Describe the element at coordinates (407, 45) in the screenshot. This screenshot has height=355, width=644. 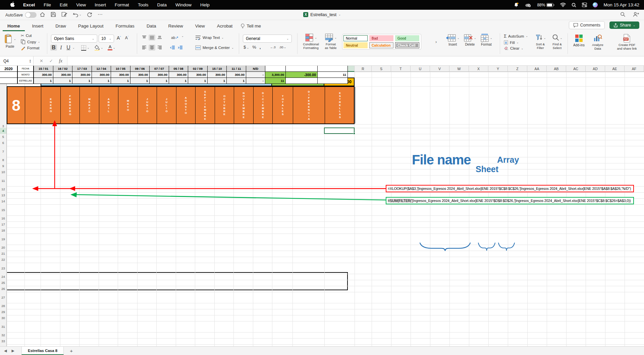
I see `style-check-cell: Check Cell` at that location.